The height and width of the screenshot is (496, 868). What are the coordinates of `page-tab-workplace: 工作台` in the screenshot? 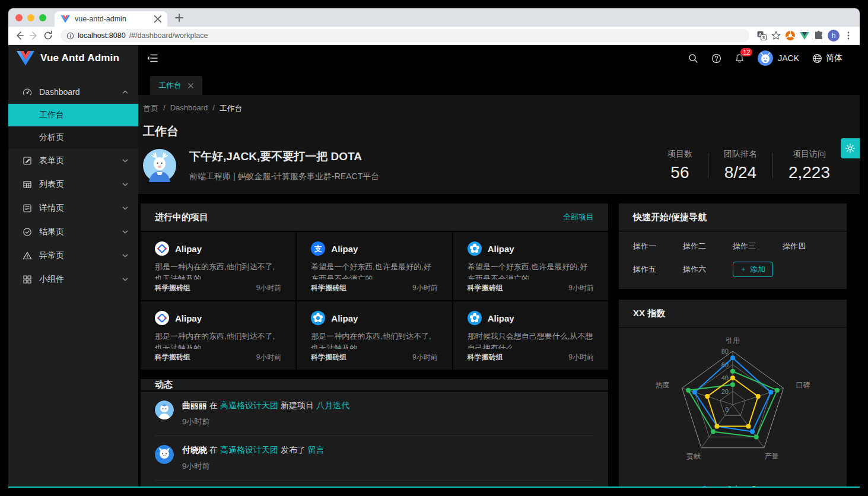 It's located at (176, 85).